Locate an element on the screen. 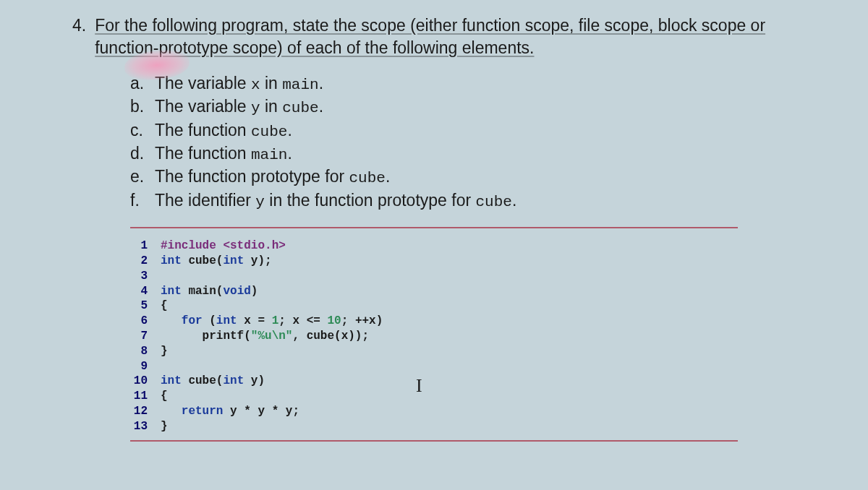 The image size is (868, 490). line-number: 9 is located at coordinates (145, 367).